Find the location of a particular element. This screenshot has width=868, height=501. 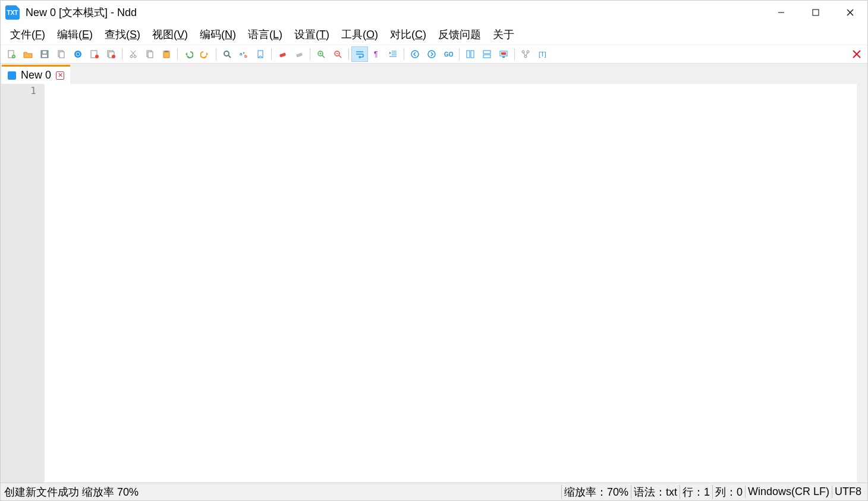

sync-button is located at coordinates (78, 54).